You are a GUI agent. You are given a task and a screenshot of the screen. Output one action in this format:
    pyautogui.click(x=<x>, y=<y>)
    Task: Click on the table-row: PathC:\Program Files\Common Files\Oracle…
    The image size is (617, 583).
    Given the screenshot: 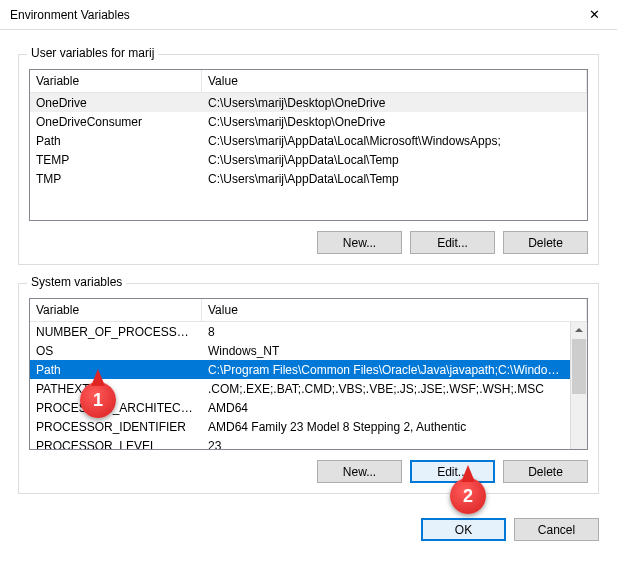 What is the action you would take?
    pyautogui.click(x=300, y=370)
    